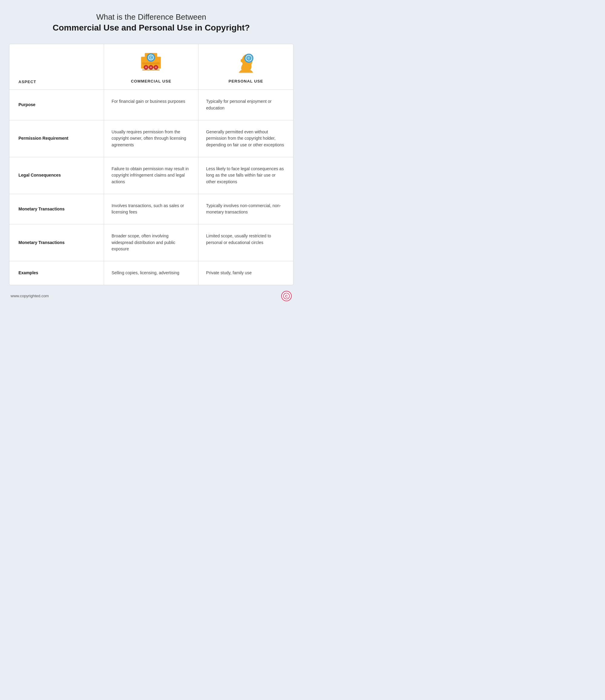 The width and height of the screenshot is (605, 700). I want to click on personal-column-label: PERSONAL USE, so click(246, 81).